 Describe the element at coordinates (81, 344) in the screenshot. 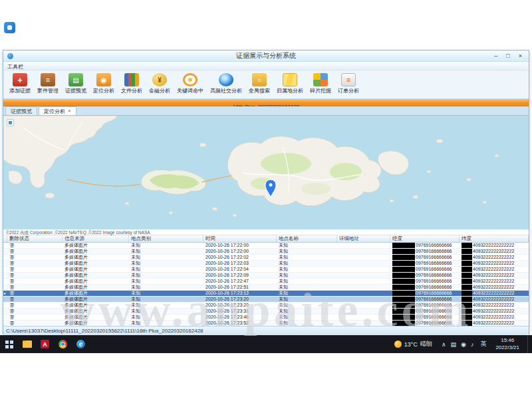

I see `edge-icon` at that location.